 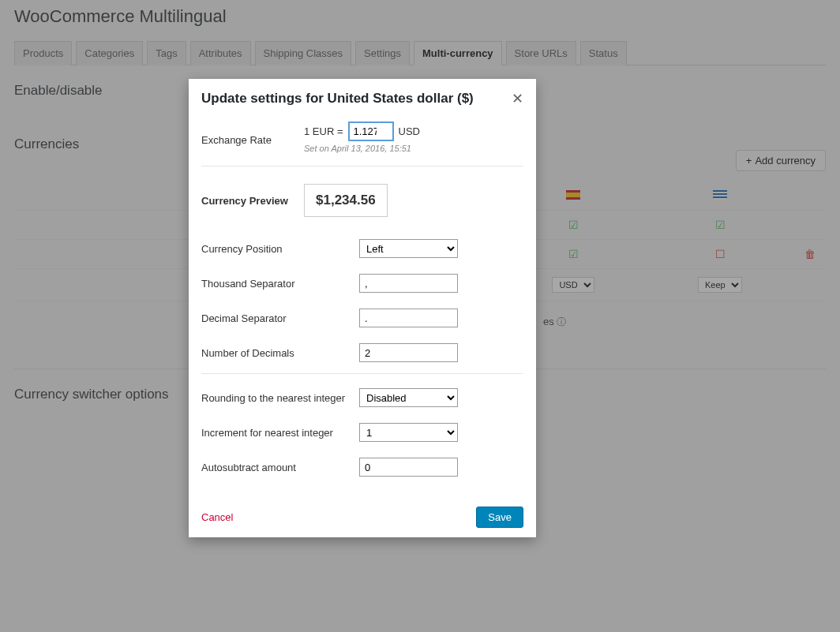 What do you see at coordinates (362, 200) in the screenshot?
I see `currency-preview-row: Currency Preview $1,234.56` at bounding box center [362, 200].